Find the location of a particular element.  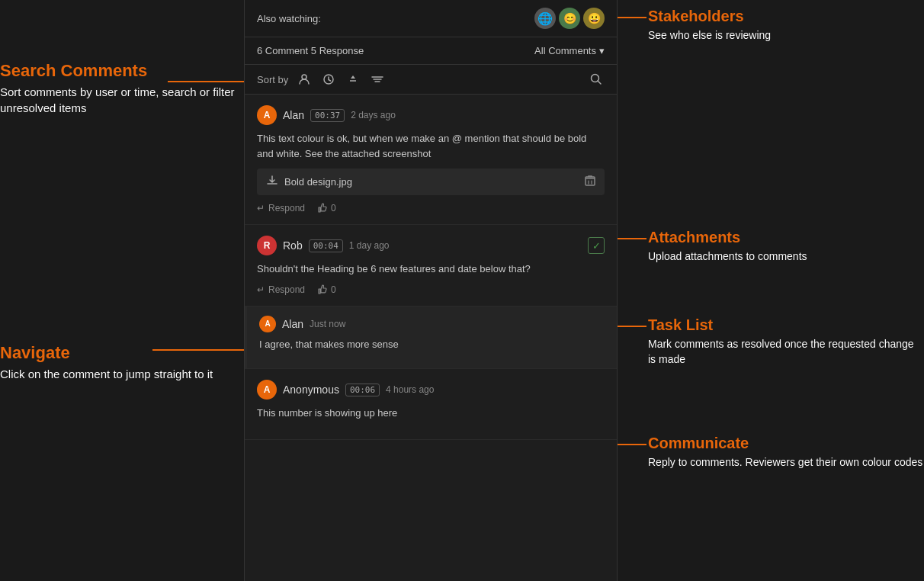

delete-attachment-icon is located at coordinates (590, 181).